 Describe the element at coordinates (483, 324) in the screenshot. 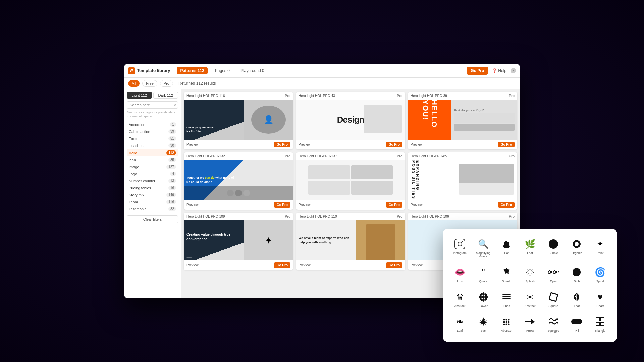

I see `icon-item-star: Star` at that location.